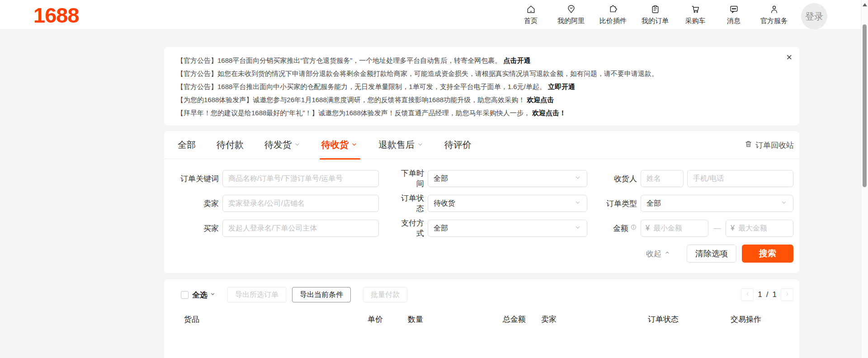  What do you see at coordinates (522, 319) in the screenshot?
I see `col-total-amount: 总金额` at bounding box center [522, 319].